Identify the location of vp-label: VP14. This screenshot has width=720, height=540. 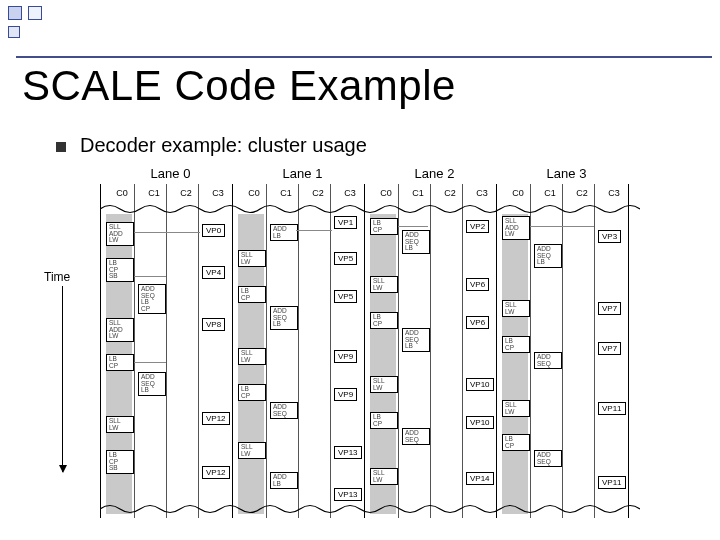
(480, 478).